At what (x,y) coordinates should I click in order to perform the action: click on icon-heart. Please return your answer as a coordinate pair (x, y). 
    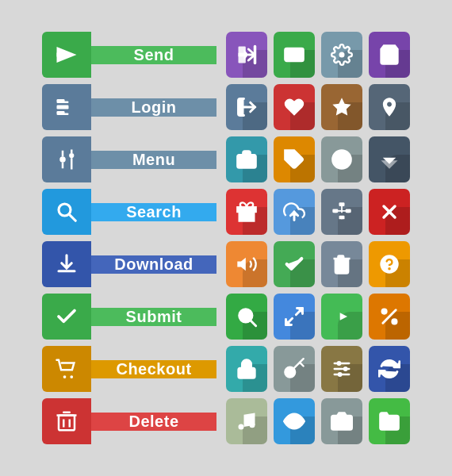
    Looking at the image, I should click on (294, 107).